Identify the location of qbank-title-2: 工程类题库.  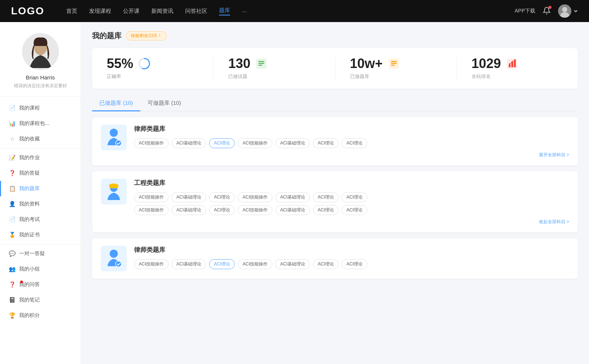
(352, 183).